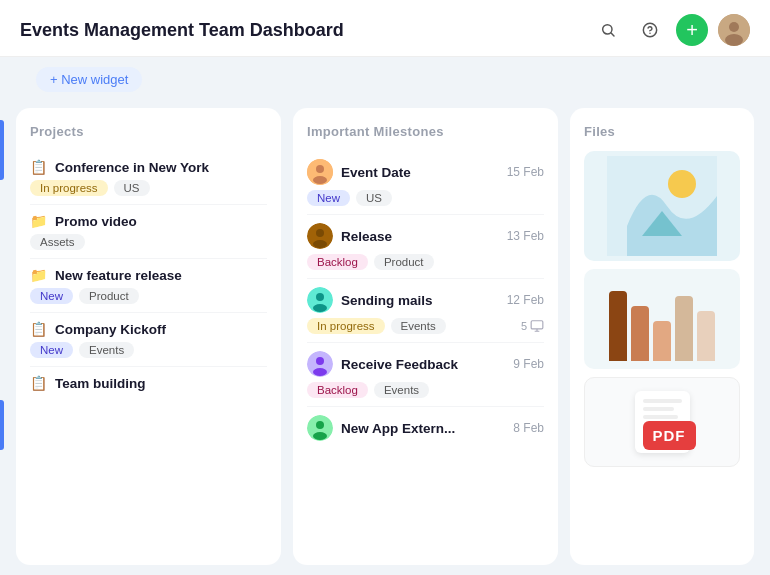  What do you see at coordinates (376, 172) in the screenshot?
I see `milestone-name: Event Date` at bounding box center [376, 172].